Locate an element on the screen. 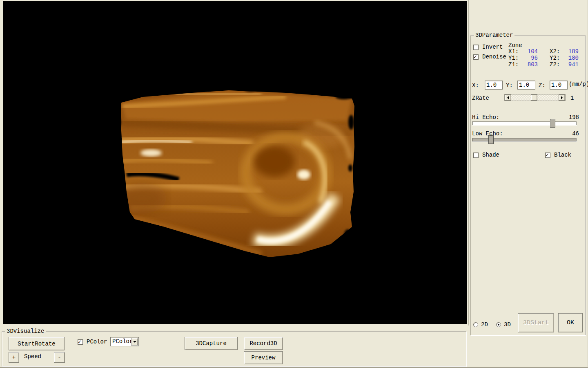  visualize-group: 3DVisualize StartRotate + Speed - PColor… is located at coordinates (234, 349).